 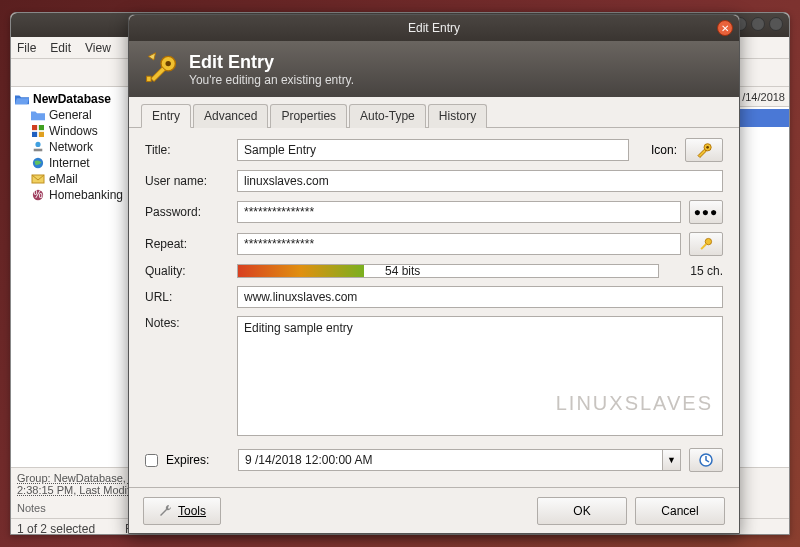 I want to click on banking-icon: %, so click(x=38, y=195).